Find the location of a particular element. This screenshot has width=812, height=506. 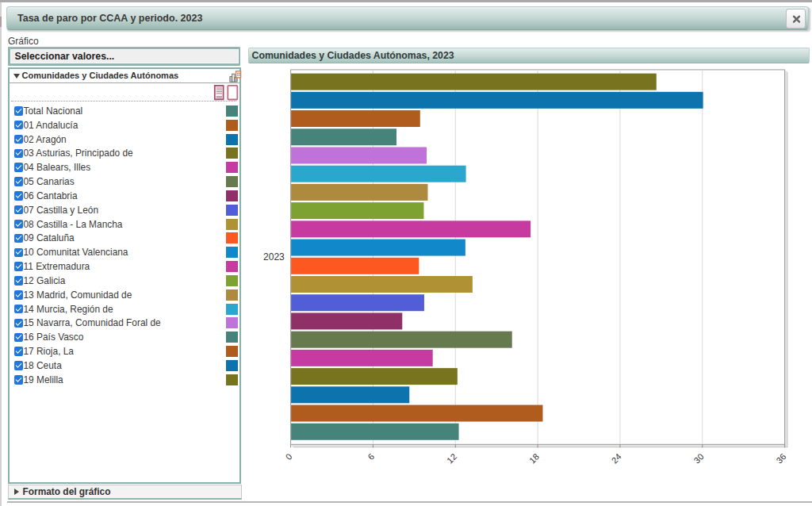

svg-text: 12 is located at coordinates (452, 458).